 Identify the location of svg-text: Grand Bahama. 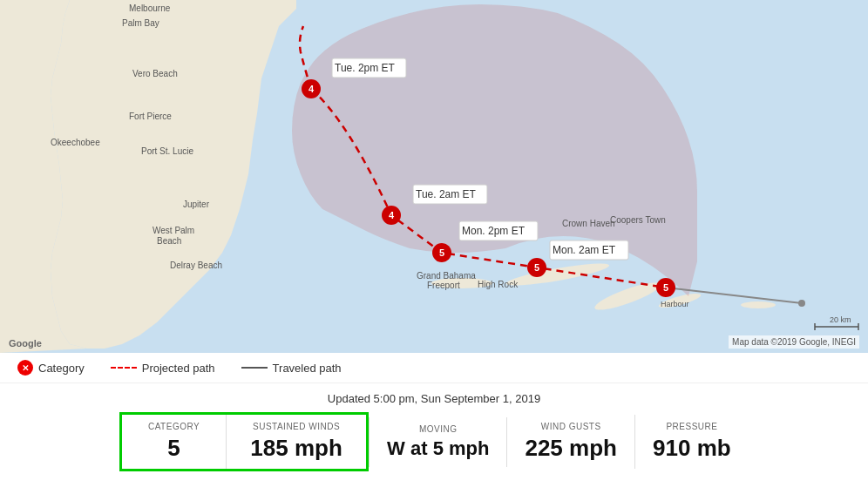
(446, 275).